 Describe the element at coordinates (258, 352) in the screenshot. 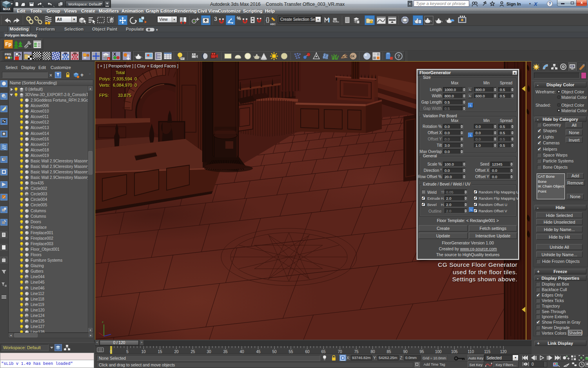

I see `svg-text: 45` at that location.